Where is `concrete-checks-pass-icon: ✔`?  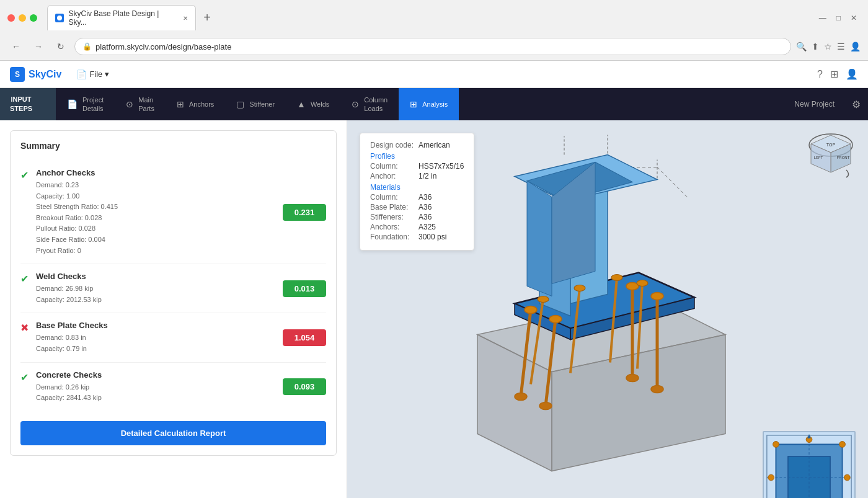 concrete-checks-pass-icon: ✔ is located at coordinates (25, 377).